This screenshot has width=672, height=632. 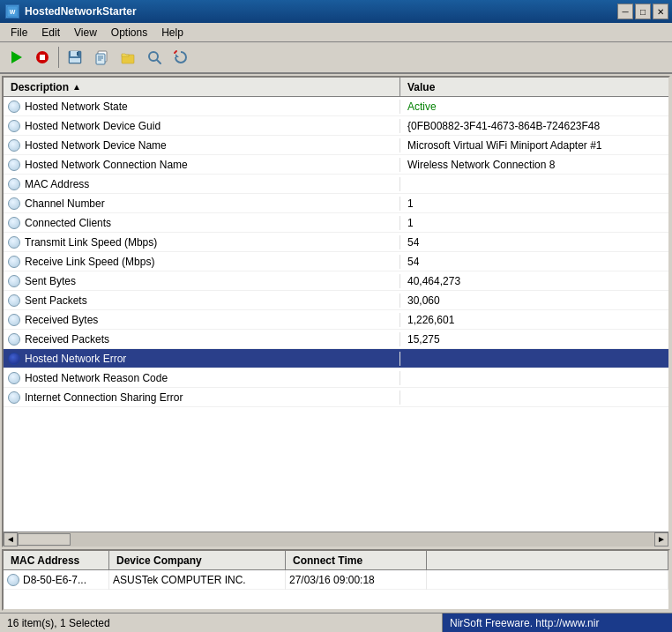 I want to click on col-value-label: Value, so click(x=422, y=87).